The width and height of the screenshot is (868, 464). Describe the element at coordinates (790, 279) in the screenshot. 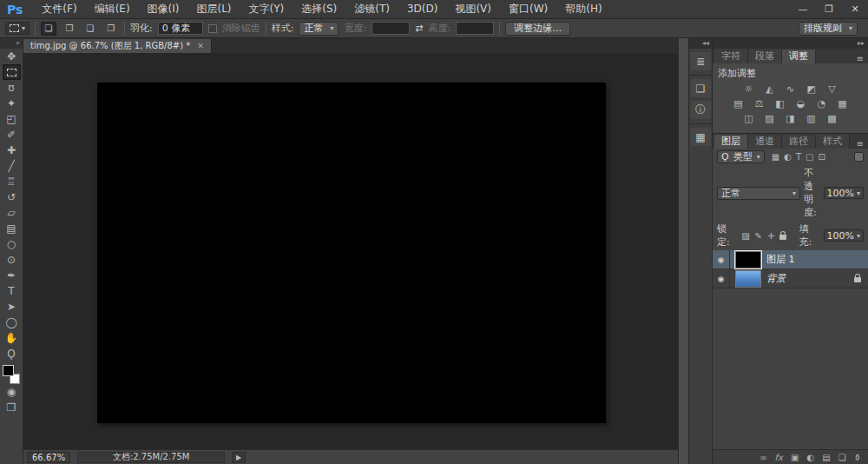

I see `layer-row-background: ◉ 背景` at that location.